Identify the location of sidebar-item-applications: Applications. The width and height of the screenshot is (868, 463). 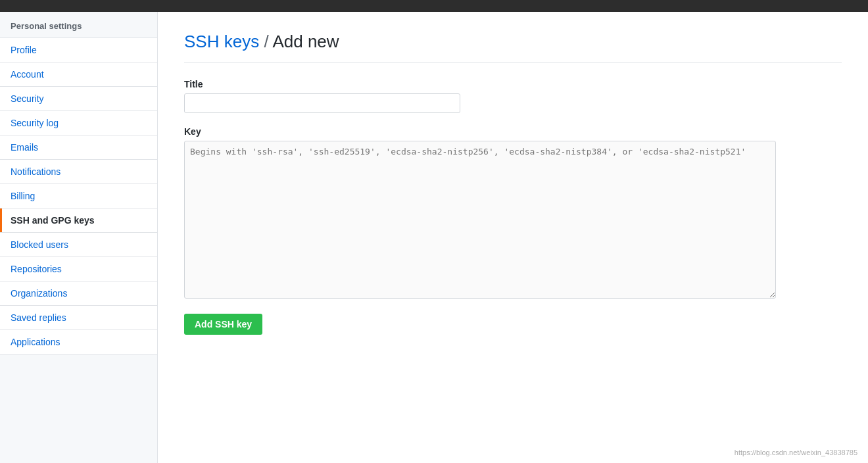
(79, 342).